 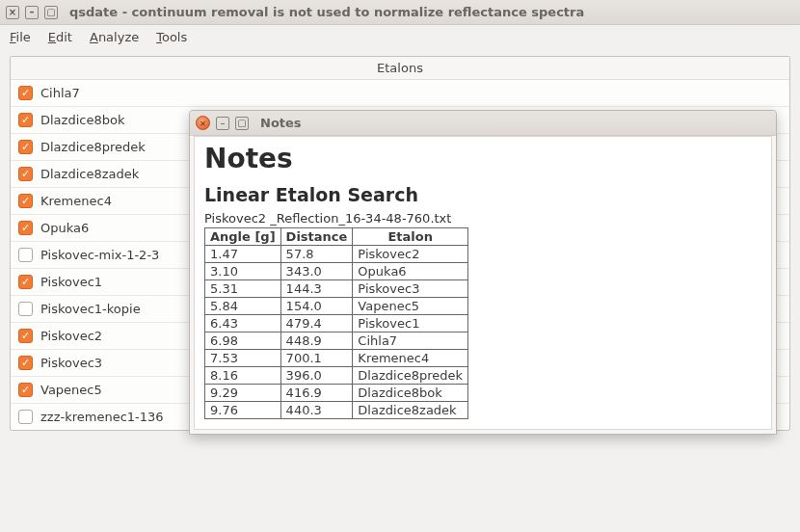 I want to click on cell-distance: 700.1, so click(x=316, y=359).